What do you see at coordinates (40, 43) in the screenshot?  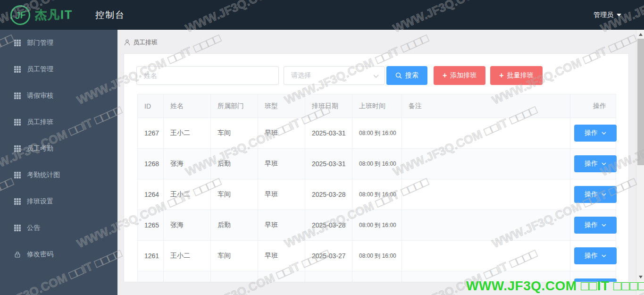 I see `sidebar-item-label: 部门管理` at bounding box center [40, 43].